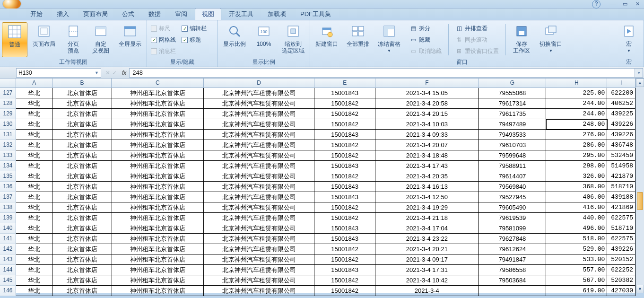  I want to click on cell: 2021-3-4 20:58, so click(427, 104).